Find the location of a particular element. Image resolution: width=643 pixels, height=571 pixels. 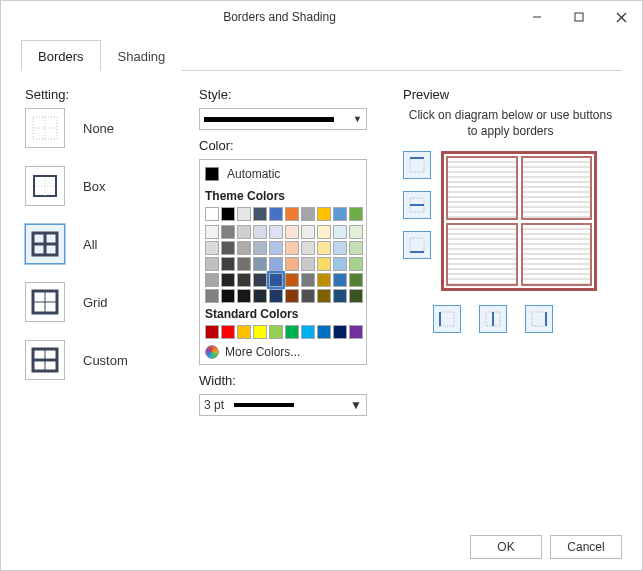

ok-button: OK is located at coordinates (506, 547).